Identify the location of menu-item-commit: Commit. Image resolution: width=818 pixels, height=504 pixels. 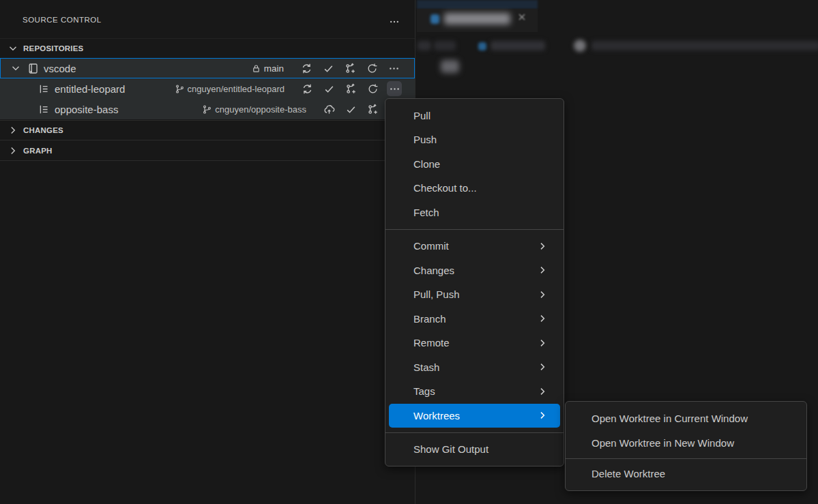
(475, 246).